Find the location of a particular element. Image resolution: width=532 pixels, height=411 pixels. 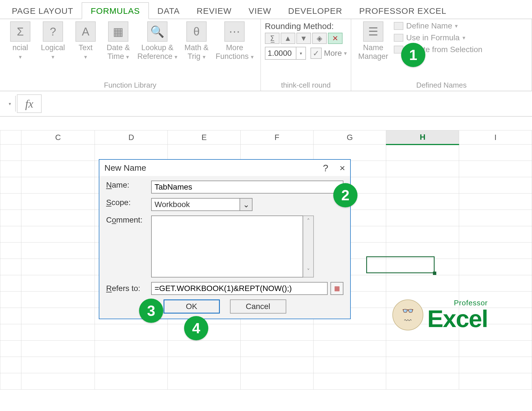

btn-math-trig: θ Math &Trig ▾ is located at coordinates (196, 41).